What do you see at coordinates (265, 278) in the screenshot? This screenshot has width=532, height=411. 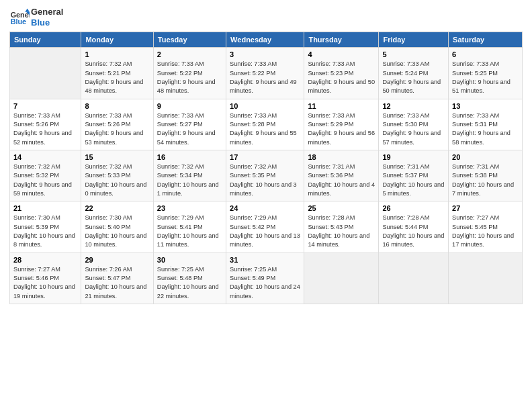 I see `calendar-cell: 31Sunrise: 7:25 AMSunset: 5:49 PMDayligh…` at bounding box center [265, 278].